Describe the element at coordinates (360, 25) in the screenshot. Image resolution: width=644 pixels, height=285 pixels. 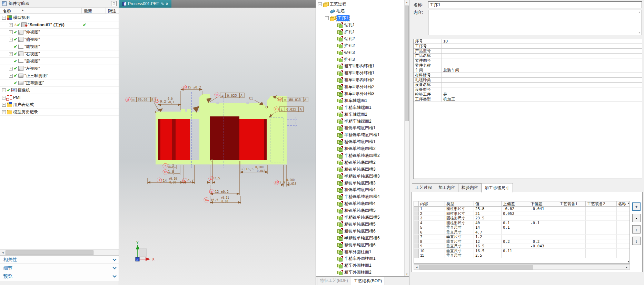
I see `operation-item: 钻孔1` at that location.